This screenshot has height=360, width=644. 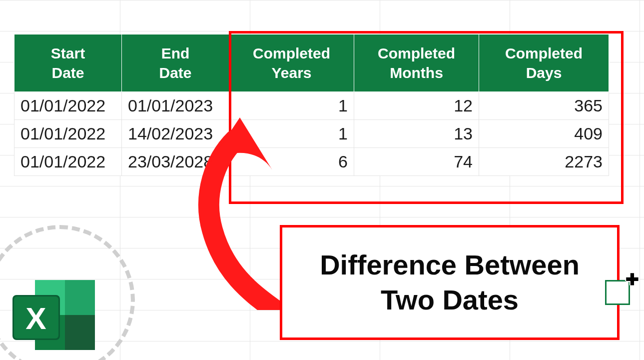 I want to click on svg-text: X, so click(x=36, y=318).